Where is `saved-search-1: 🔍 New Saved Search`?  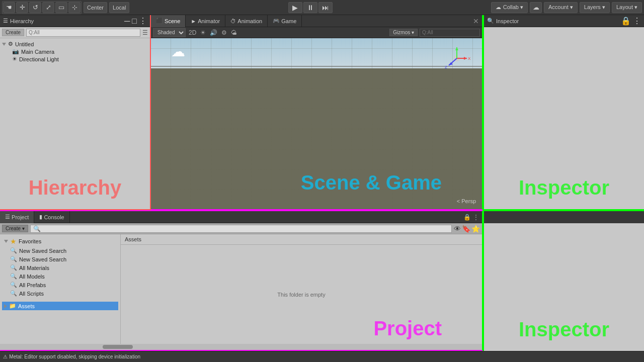
saved-search-1: 🔍 New Saved Search is located at coordinates (63, 250).